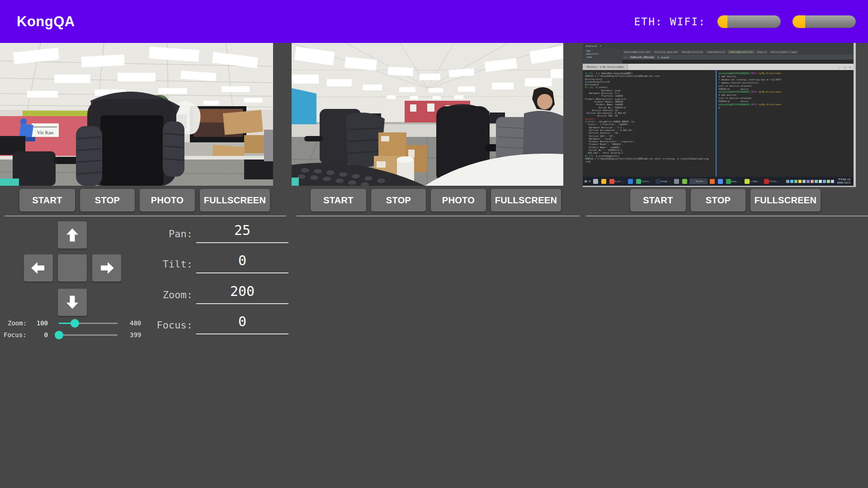  What do you see at coordinates (850, 67) in the screenshot?
I see `close-icon: ✕` at bounding box center [850, 67].